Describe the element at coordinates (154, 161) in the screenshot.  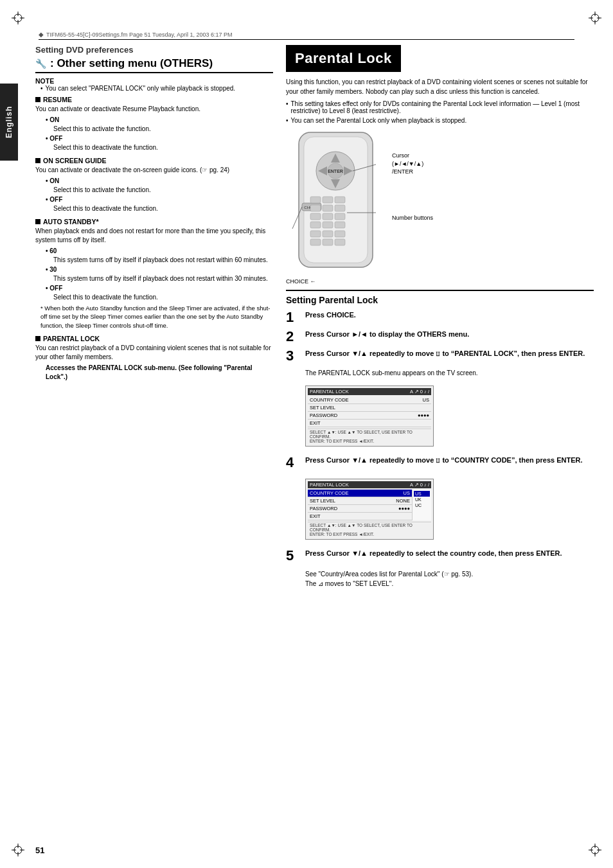
I see `onscreen-title: ON SCREEN GUIDE` at that location.